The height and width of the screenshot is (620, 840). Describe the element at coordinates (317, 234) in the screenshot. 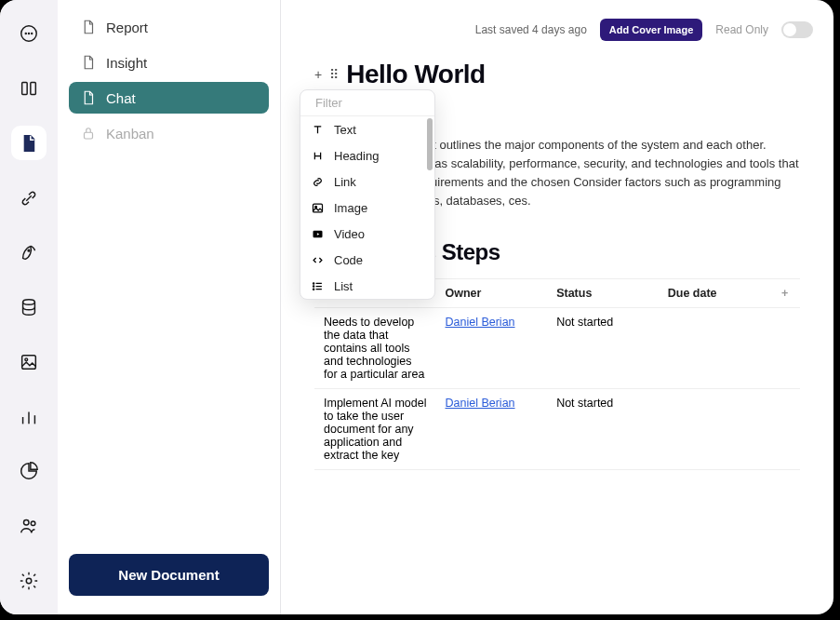

I see `video-icon` at that location.